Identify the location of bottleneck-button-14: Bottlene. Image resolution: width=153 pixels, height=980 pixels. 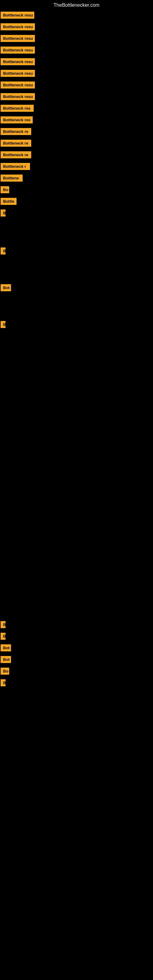
(11, 178).